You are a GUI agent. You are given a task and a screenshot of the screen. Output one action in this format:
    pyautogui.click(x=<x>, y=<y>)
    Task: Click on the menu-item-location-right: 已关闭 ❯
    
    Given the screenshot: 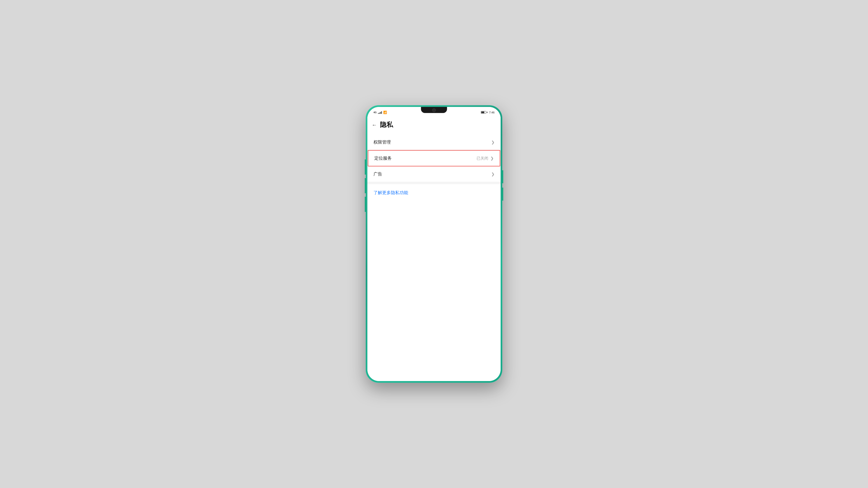 What is the action you would take?
    pyautogui.click(x=485, y=158)
    